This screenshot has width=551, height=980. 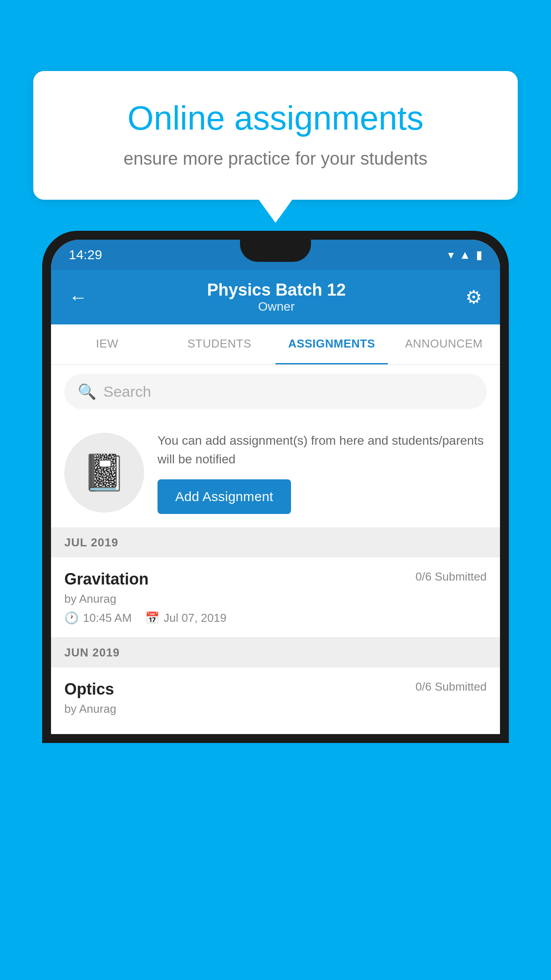 I want to click on assignment-date: Jul 07, 2019, so click(x=195, y=618).